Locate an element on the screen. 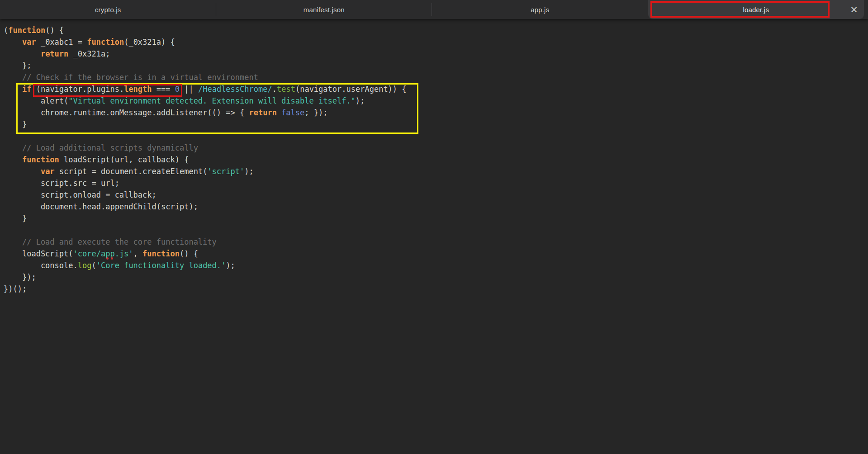 The image size is (868, 454). code-line: if (navigator.plugins.length === 0 || /H… is located at coordinates (436, 89).